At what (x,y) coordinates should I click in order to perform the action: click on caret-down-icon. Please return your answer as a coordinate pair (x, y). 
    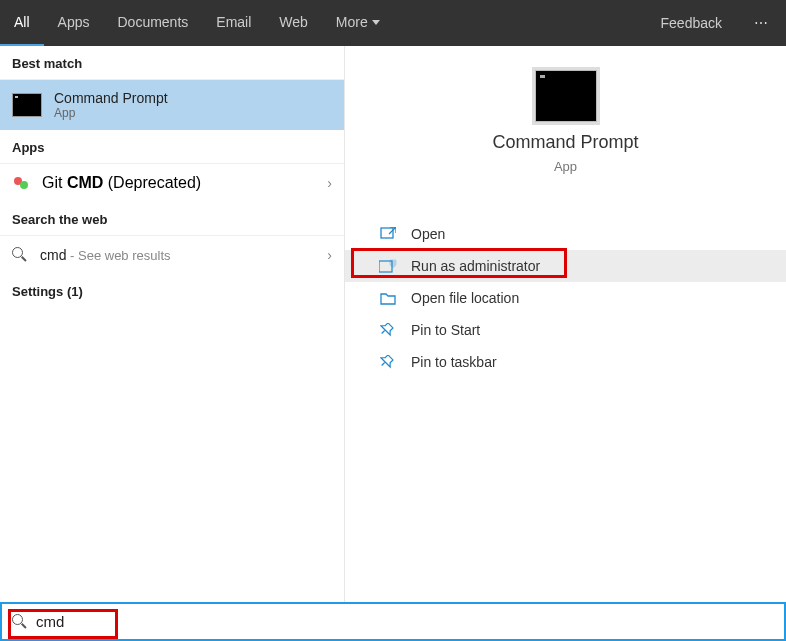
    Looking at the image, I should click on (376, 22).